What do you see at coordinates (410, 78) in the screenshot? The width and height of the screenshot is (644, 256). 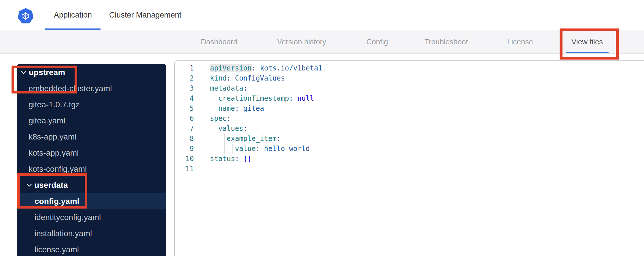 I see `code-line: 2kind: ConfigValues` at bounding box center [410, 78].